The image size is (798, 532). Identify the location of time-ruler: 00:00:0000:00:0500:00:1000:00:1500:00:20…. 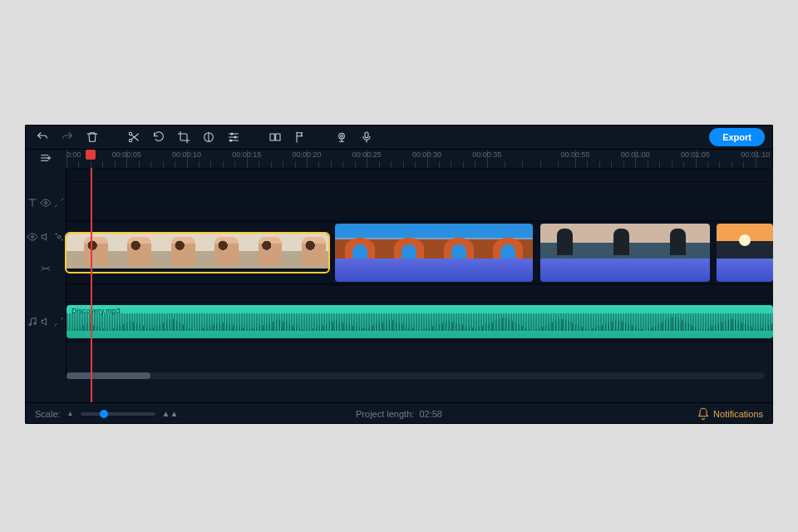
(420, 159).